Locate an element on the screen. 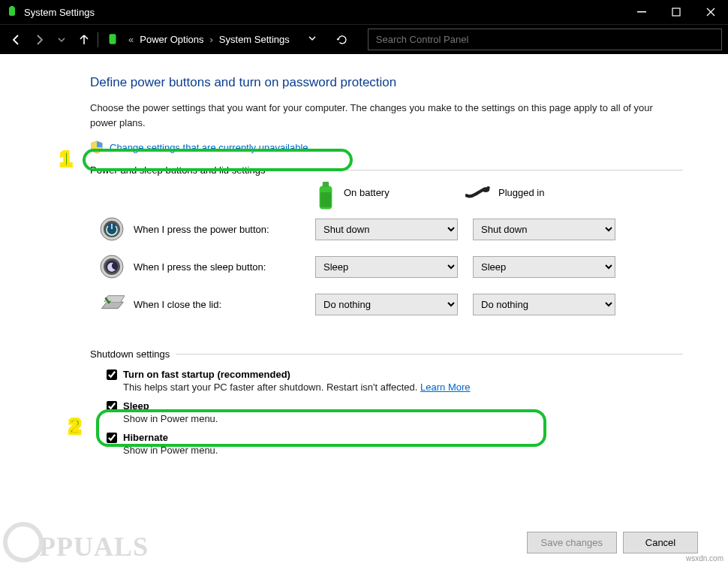  gear-icon is located at coordinates (23, 542).